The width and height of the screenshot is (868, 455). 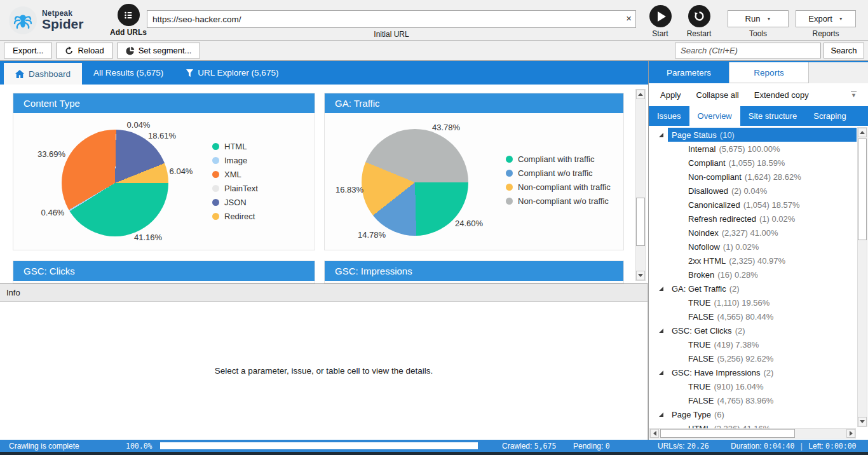 I want to click on subtab-scraping: Scraping, so click(x=830, y=116).